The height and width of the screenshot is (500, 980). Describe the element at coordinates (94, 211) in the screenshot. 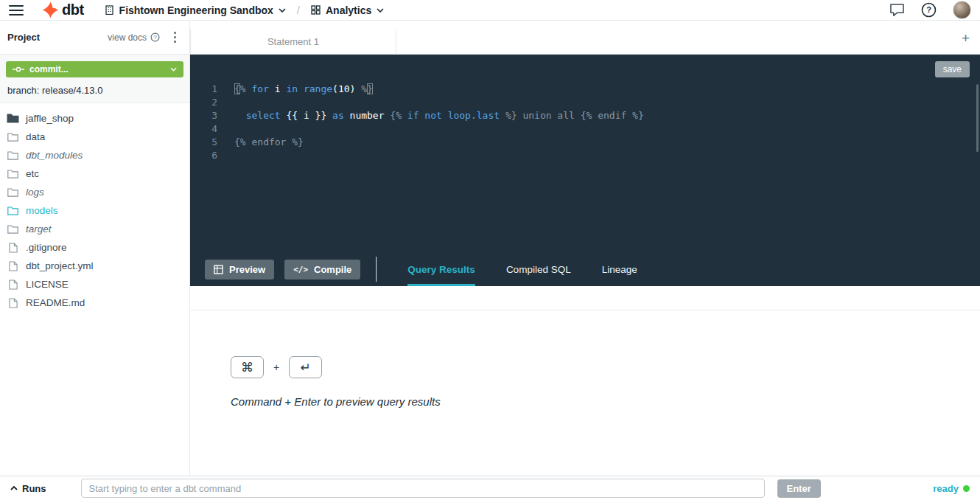

I see `file-tree: jaffle_shopdatadbt_modulesetclogsmodelst…` at that location.